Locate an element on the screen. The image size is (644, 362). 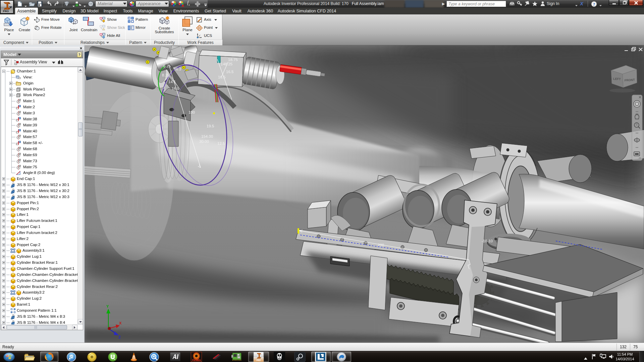
svg-text: 14.1 is located at coordinates (172, 82).